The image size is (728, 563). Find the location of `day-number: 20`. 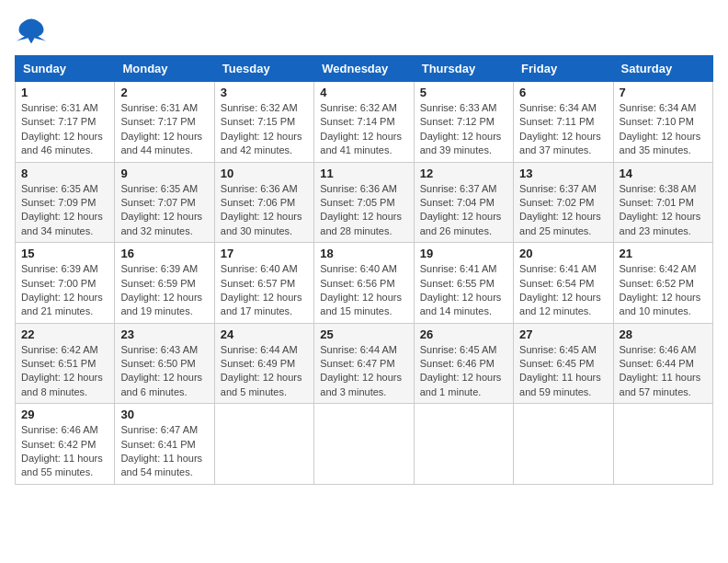

day-number: 20 is located at coordinates (563, 254).